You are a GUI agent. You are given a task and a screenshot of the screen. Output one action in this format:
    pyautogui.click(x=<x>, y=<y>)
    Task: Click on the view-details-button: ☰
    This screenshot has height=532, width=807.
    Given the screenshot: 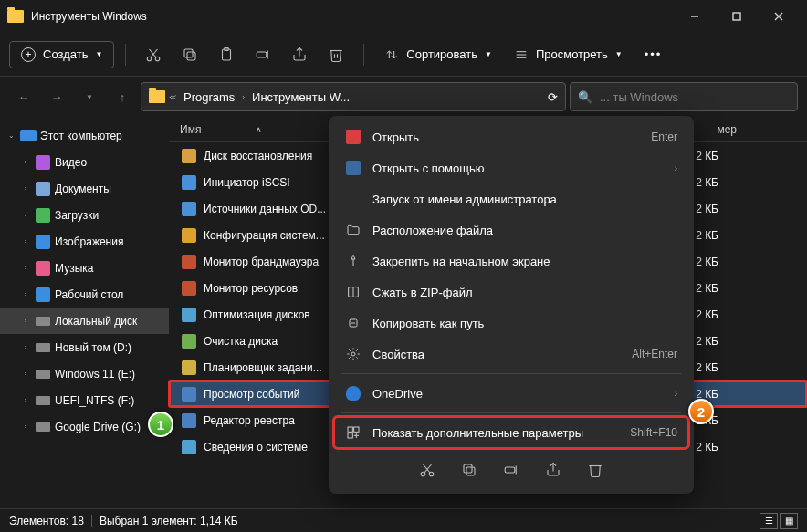 What is the action you would take?
    pyautogui.click(x=769, y=521)
    